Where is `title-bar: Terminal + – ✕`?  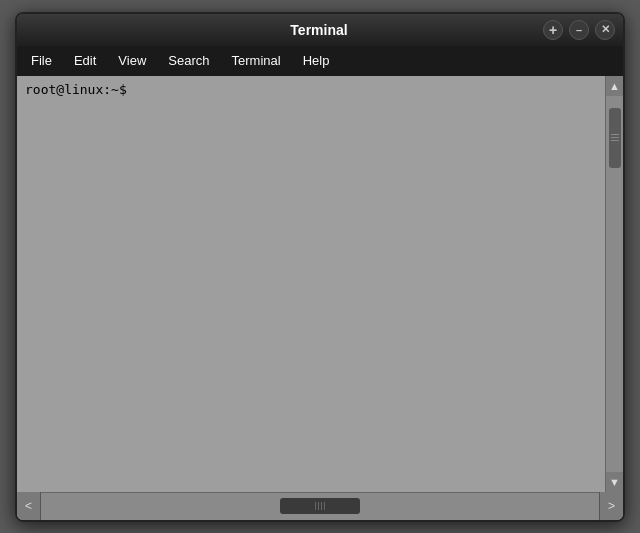 title-bar: Terminal + – ✕ is located at coordinates (320, 30).